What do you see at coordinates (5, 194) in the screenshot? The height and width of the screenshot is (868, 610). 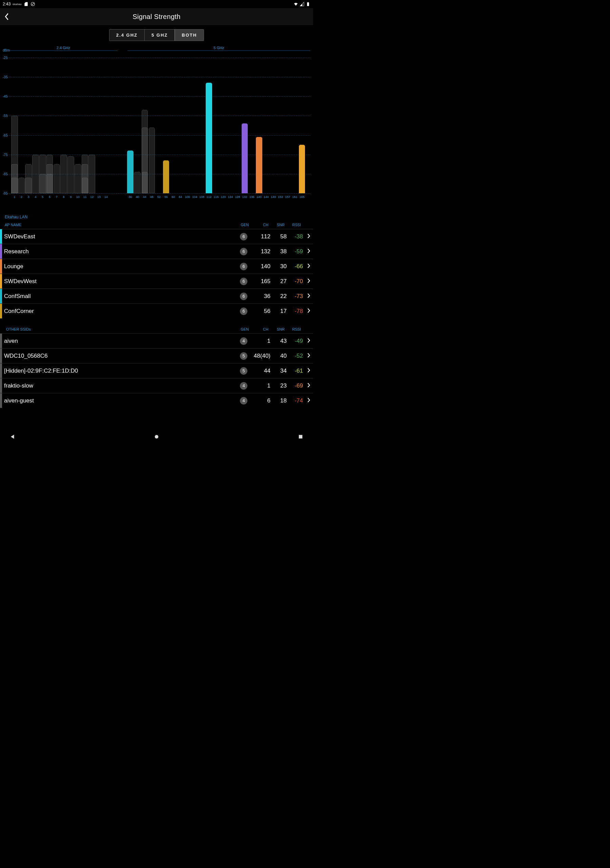 I see `y-tick: -95` at bounding box center [5, 194].